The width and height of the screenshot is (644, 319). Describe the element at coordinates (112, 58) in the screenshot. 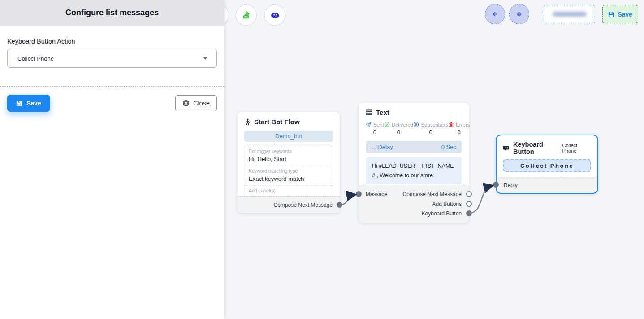

I see `keyboard-action-select: Collect Phone` at that location.